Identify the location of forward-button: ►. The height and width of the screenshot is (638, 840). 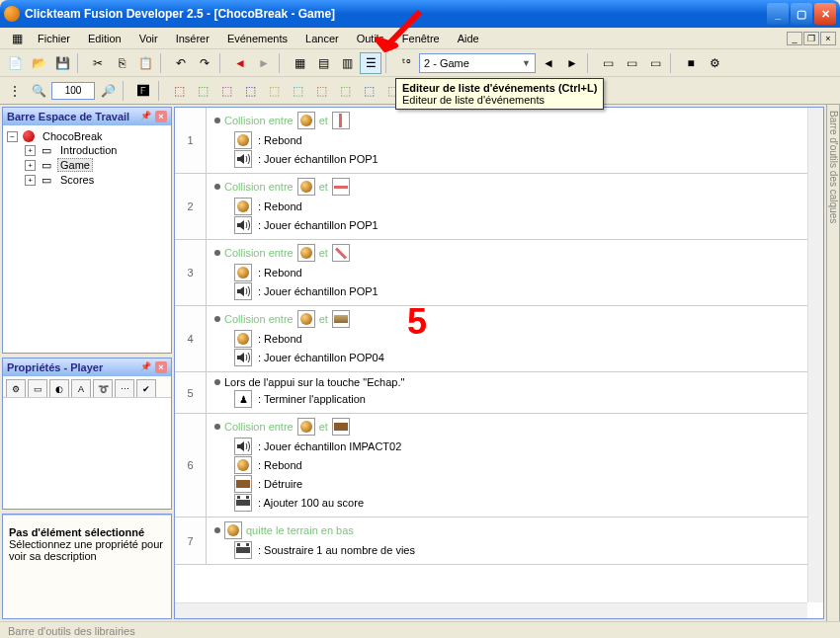
(264, 63).